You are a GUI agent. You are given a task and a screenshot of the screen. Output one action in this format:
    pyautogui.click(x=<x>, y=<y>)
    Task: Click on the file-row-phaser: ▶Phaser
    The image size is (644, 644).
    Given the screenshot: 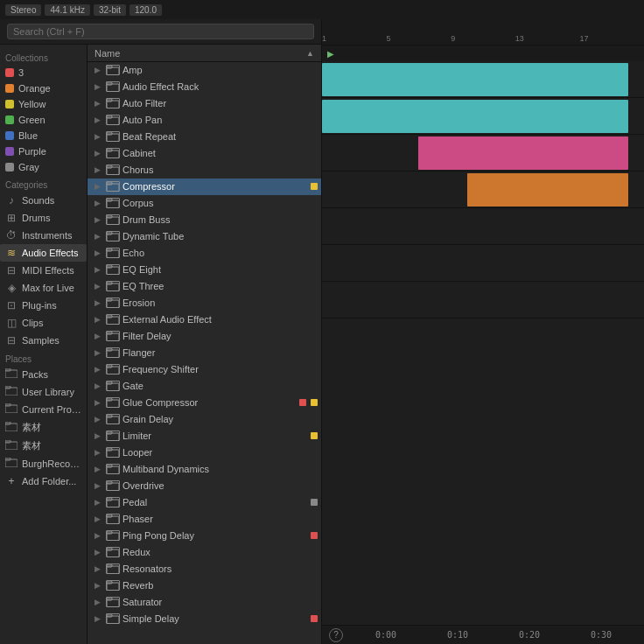 What is the action you would take?
    pyautogui.click(x=205, y=520)
    